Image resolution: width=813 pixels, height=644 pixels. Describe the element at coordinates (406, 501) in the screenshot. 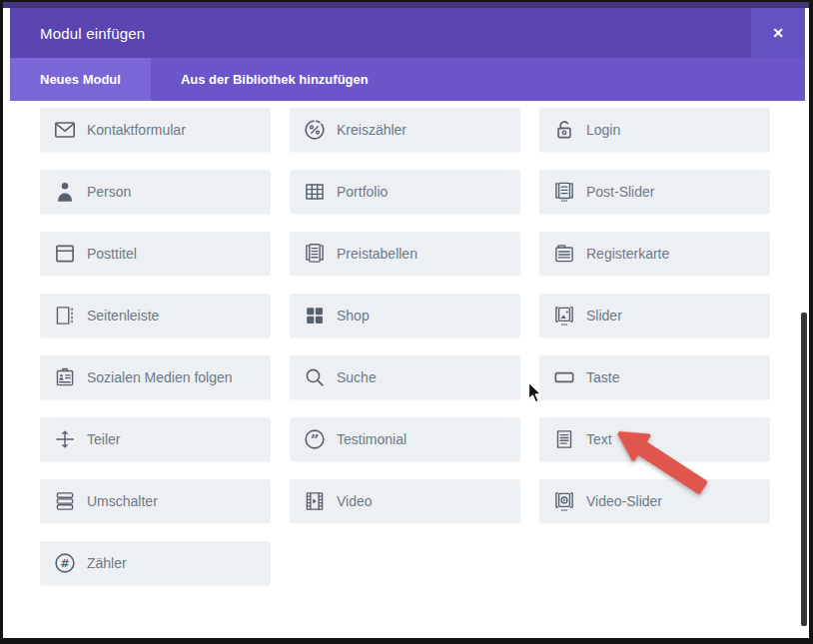

I see `module-button-video: Video` at that location.